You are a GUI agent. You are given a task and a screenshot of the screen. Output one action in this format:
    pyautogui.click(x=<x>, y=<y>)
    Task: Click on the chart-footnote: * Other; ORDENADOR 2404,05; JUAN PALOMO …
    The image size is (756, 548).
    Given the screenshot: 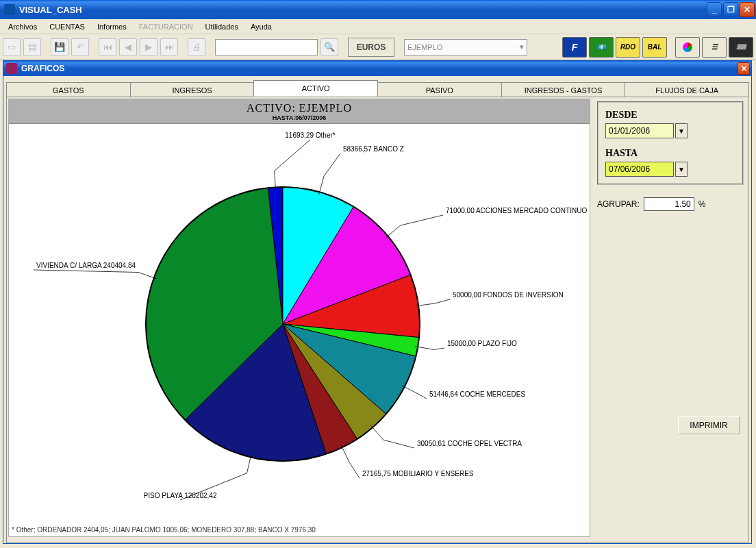 What is the action you would take?
    pyautogui.click(x=164, y=530)
    